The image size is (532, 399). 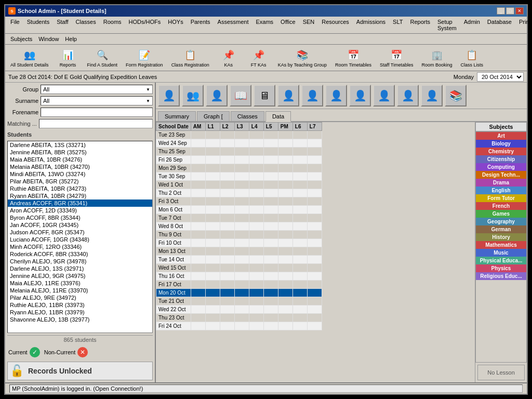 What do you see at coordinates (396, 58) in the screenshot?
I see `toolbar-btn-staff-timetables: 📅Staff Timetables` at bounding box center [396, 58].